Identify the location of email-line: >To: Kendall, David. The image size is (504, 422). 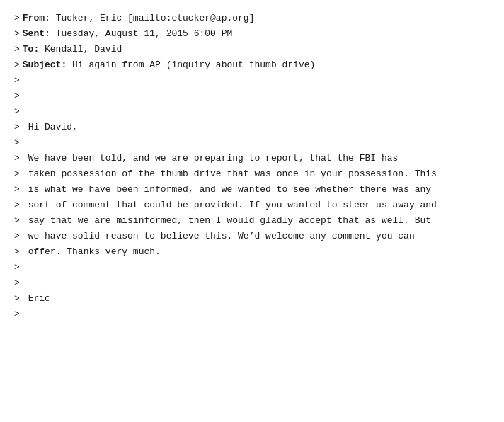
(252, 50).